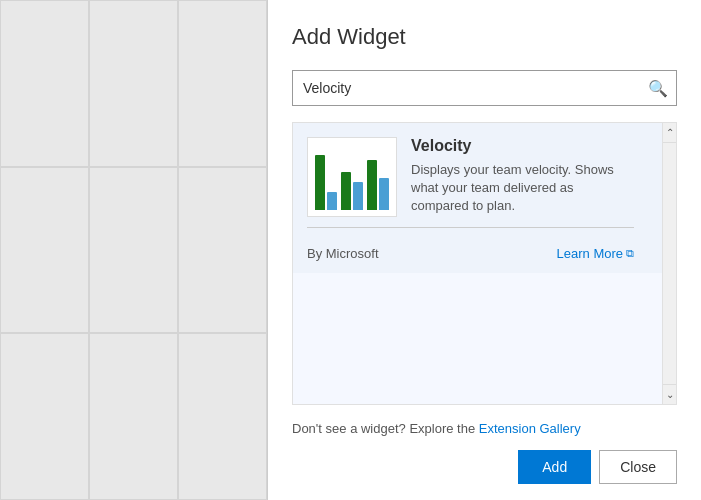 Image resolution: width=701 pixels, height=500 pixels. What do you see at coordinates (658, 88) in the screenshot?
I see `search-icon: 🔍` at bounding box center [658, 88].